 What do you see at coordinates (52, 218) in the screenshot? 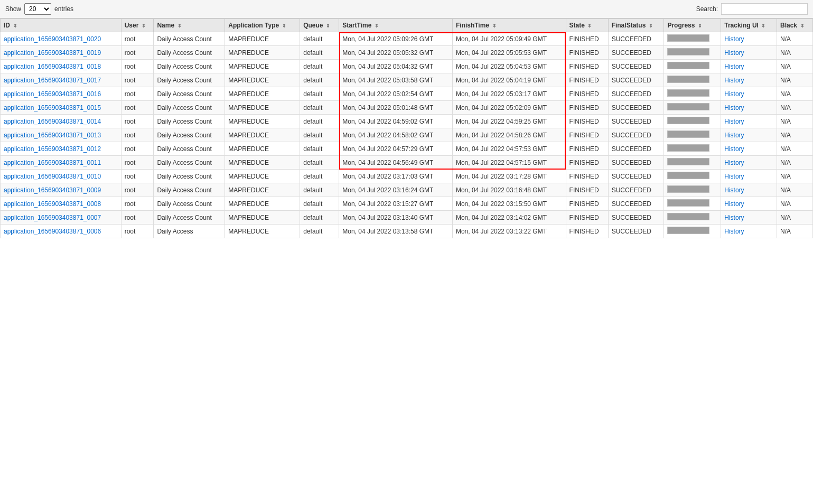
I see `app-id-link: application_1656903403871_0007` at bounding box center [52, 218].